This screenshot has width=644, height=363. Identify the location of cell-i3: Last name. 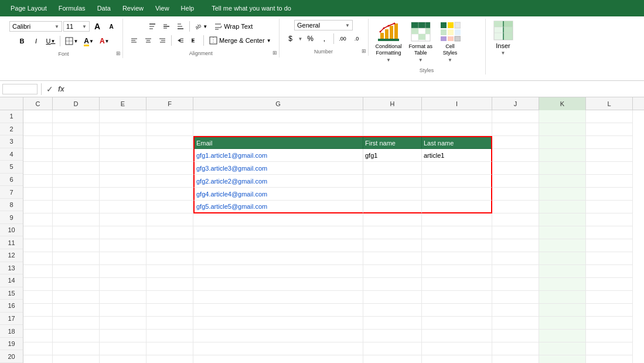
(457, 143).